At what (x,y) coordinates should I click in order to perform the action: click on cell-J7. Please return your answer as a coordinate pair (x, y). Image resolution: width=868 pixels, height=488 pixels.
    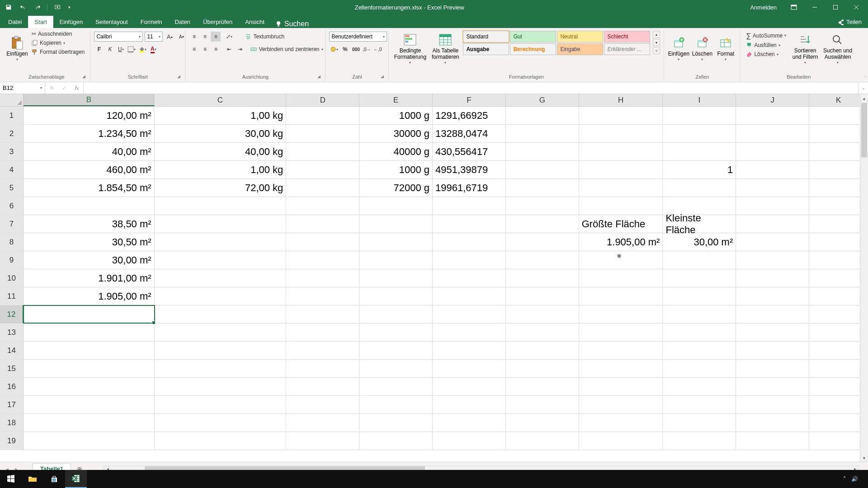
    Looking at the image, I should click on (773, 224).